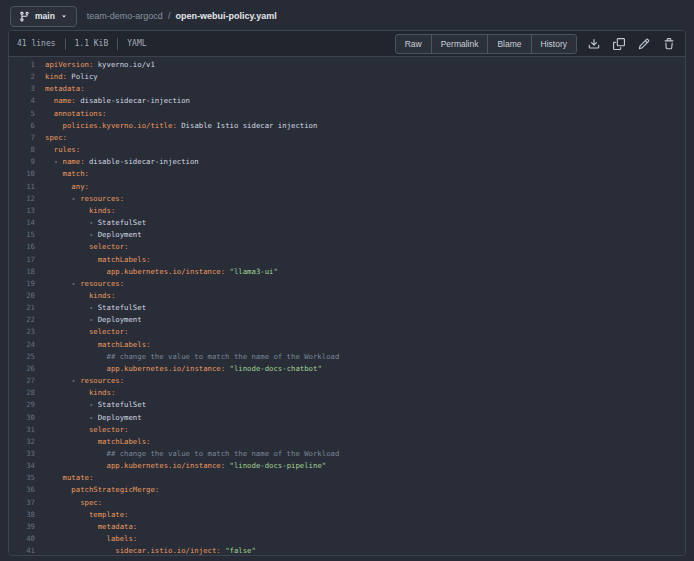 This screenshot has width=694, height=561. I want to click on line-number: 12, so click(22, 199).